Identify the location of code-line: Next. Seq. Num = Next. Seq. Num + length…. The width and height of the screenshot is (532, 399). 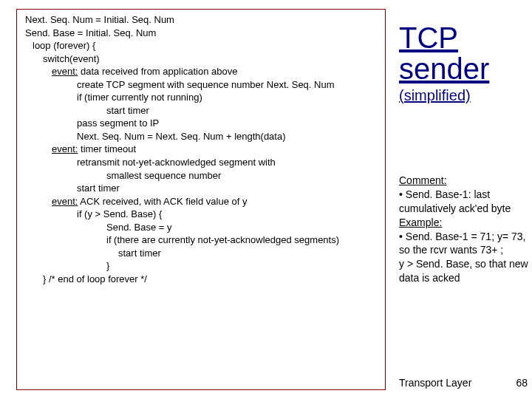
(202, 137).